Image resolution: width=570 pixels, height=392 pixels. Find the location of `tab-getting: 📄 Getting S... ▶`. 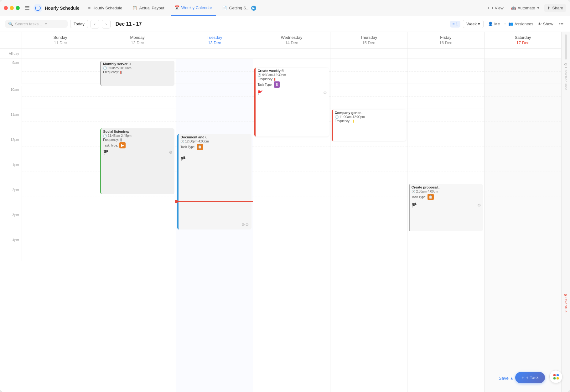

tab-getting: 📄 Getting S... ▶ is located at coordinates (239, 8).